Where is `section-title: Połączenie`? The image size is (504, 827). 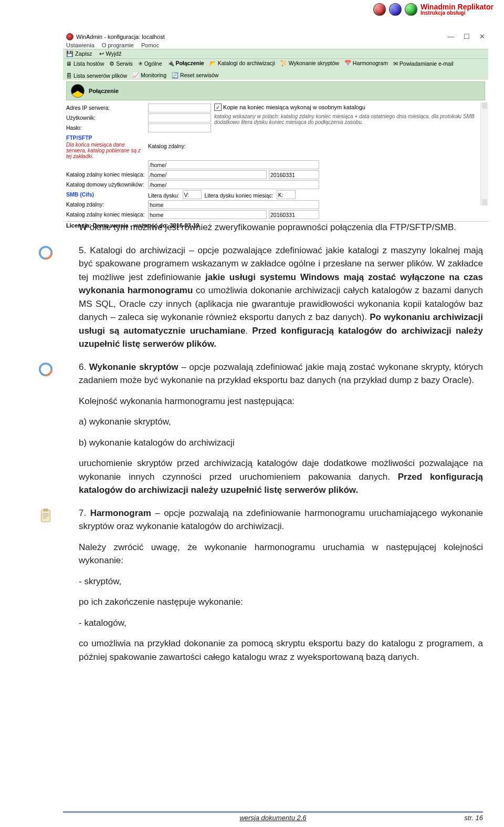
section-title: Połączenie is located at coordinates (104, 91).